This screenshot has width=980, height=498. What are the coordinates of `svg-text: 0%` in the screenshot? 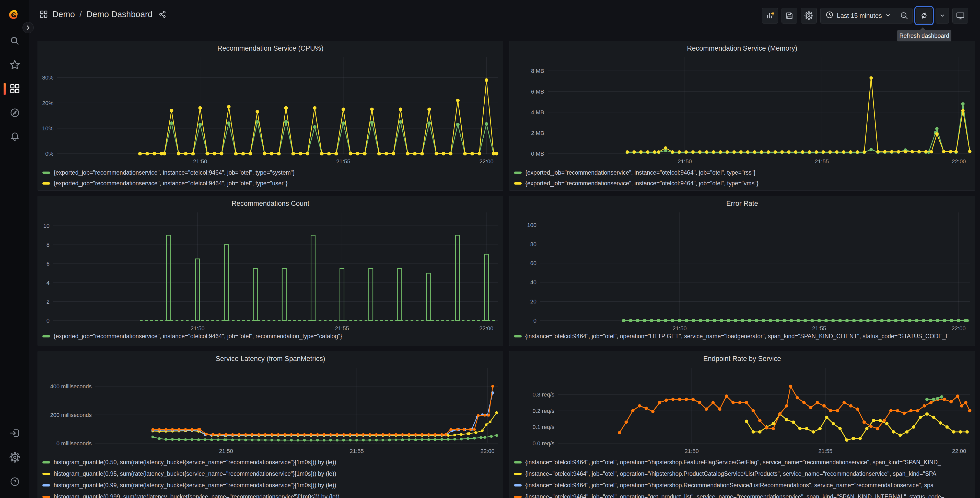 It's located at (49, 154).